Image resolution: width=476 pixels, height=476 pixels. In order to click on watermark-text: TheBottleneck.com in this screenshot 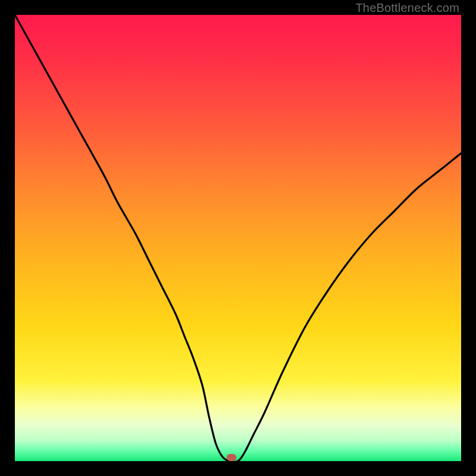, I will do `click(407, 8)`.